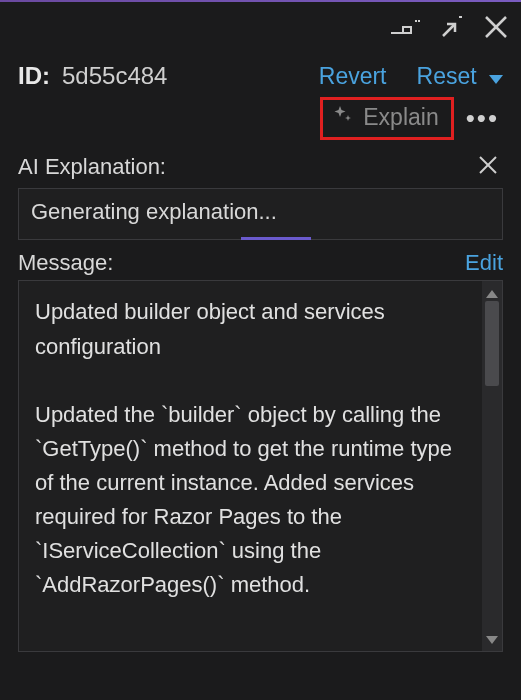 The height and width of the screenshot is (700, 521). What do you see at coordinates (496, 78) in the screenshot?
I see `chevron-down-icon` at bounding box center [496, 78].